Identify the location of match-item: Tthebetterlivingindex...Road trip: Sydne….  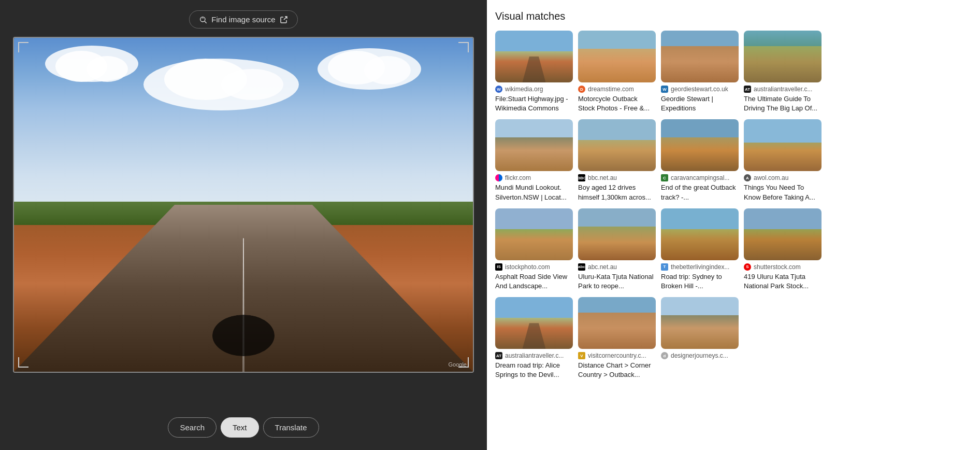
(700, 250).